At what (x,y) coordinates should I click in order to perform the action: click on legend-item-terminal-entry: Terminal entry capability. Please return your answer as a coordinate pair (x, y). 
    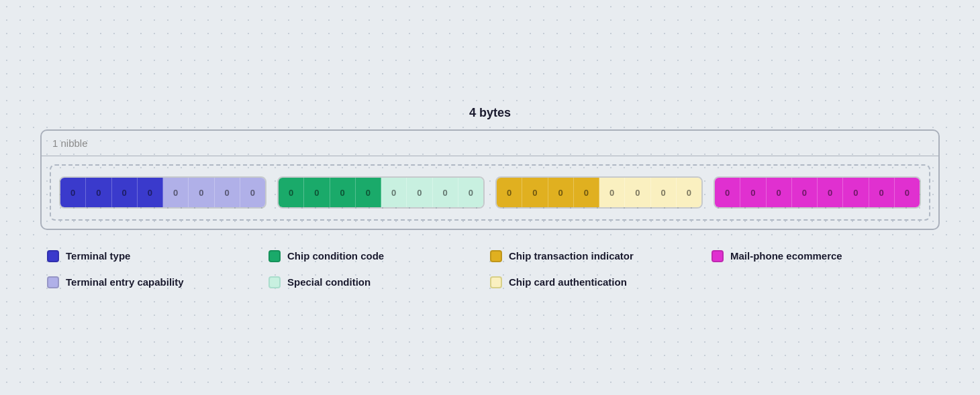
    Looking at the image, I should click on (158, 282).